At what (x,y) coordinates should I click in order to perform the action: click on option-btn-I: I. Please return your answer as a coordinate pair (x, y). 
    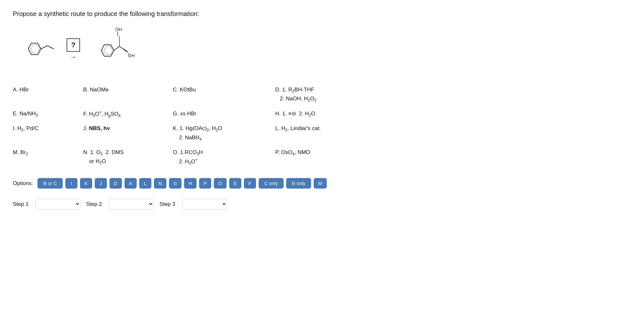
    Looking at the image, I should click on (71, 183).